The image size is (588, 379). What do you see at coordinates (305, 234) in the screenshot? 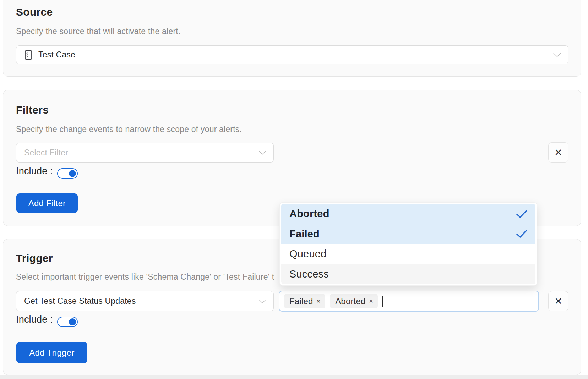
I see `option-label: Failed` at bounding box center [305, 234].